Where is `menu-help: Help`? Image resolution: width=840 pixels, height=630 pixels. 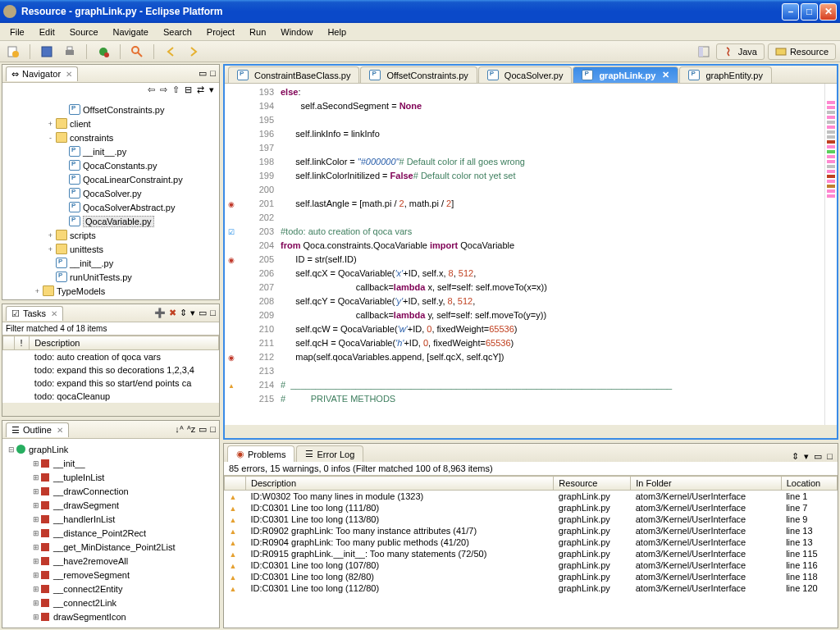
menu-help: Help is located at coordinates (336, 32).